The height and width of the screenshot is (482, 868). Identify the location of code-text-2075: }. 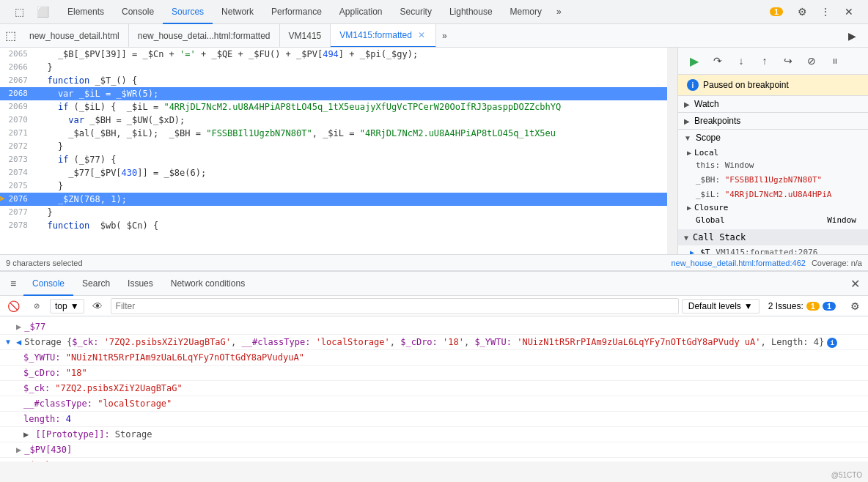
(50, 186).